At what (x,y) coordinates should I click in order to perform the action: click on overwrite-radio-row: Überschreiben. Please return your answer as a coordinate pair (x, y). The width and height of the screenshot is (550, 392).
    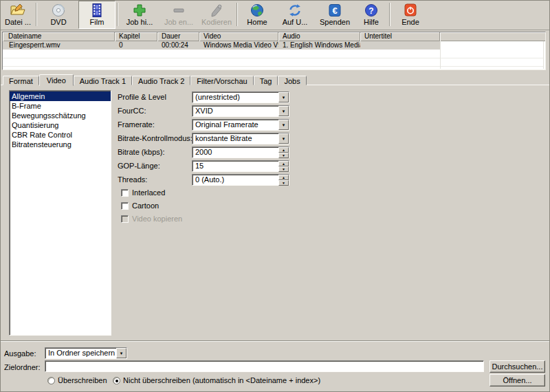
    Looking at the image, I should click on (77, 380).